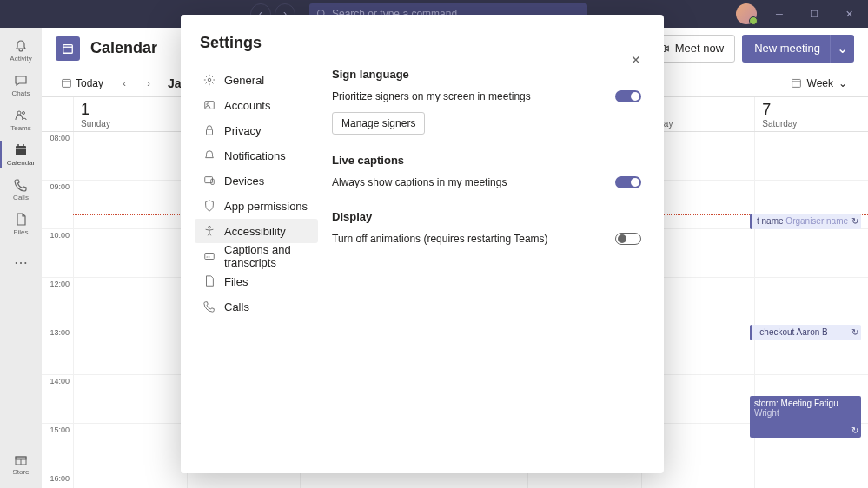 The width and height of the screenshot is (868, 488). I want to click on nav-label: Captions and transcripts, so click(267, 256).